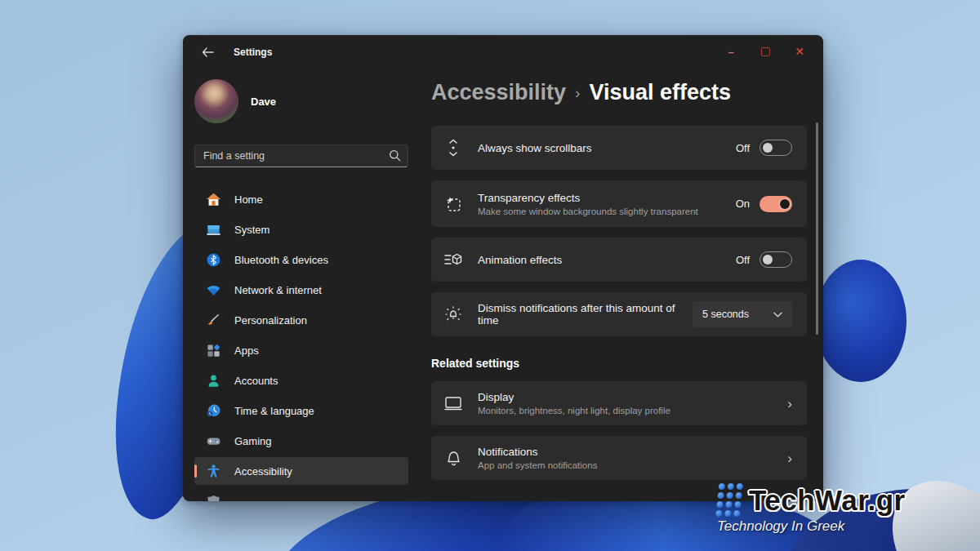 The image size is (980, 551). Describe the element at coordinates (281, 260) in the screenshot. I see `sidebar-item-label: Bluetooth & devices` at that location.